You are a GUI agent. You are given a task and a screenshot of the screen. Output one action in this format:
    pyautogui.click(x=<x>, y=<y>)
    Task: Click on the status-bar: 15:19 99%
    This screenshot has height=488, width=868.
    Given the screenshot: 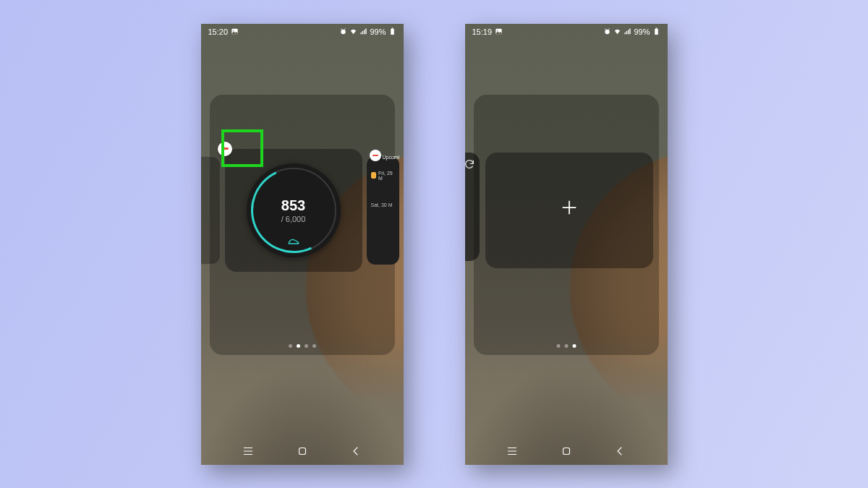 What is the action you would take?
    pyautogui.click(x=566, y=32)
    